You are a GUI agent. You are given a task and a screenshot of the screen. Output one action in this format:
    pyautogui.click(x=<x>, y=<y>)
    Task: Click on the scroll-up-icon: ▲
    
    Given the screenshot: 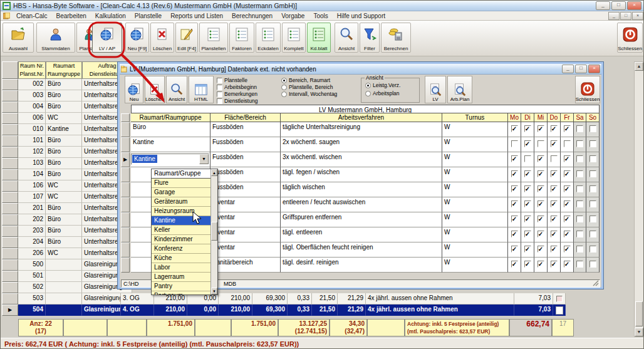 What is the action you would take?
    pyautogui.click(x=639, y=66)
    